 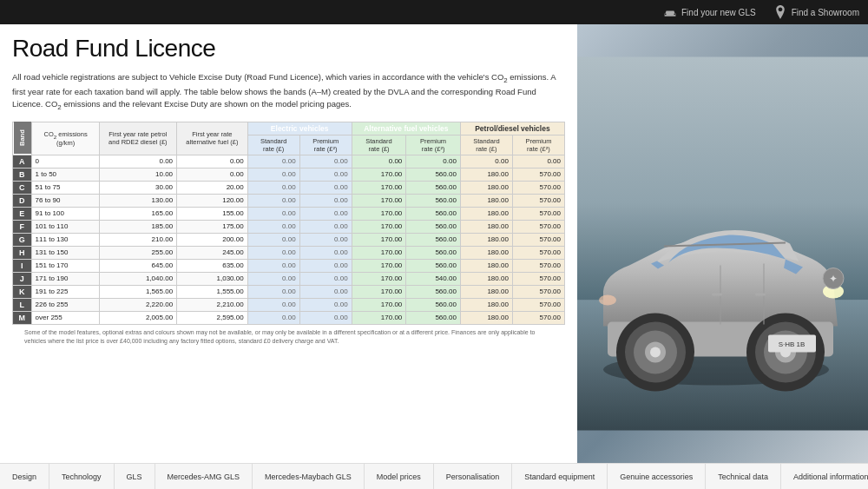 What do you see at coordinates (474, 476) in the screenshot?
I see `bottom-nav-item-personalisation: Personalisation` at bounding box center [474, 476].